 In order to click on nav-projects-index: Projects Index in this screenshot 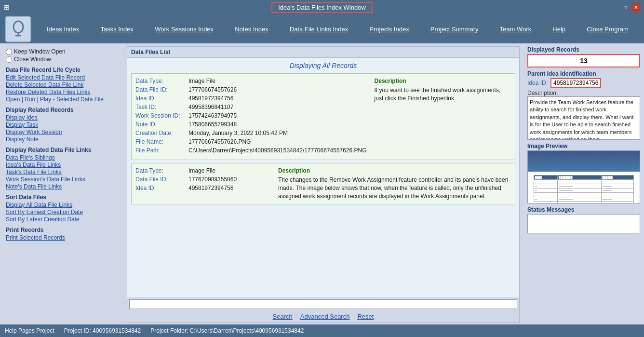, I will do `click(389, 29)`.